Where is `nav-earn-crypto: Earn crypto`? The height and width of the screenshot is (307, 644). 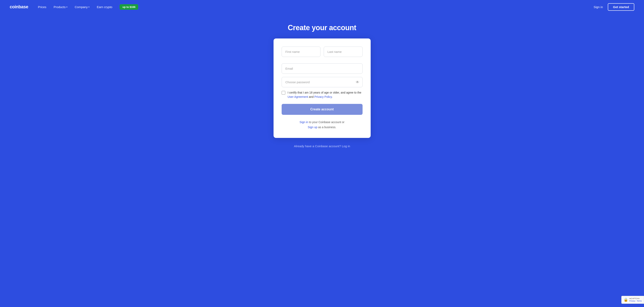
nav-earn-crypto: Earn crypto is located at coordinates (104, 7).